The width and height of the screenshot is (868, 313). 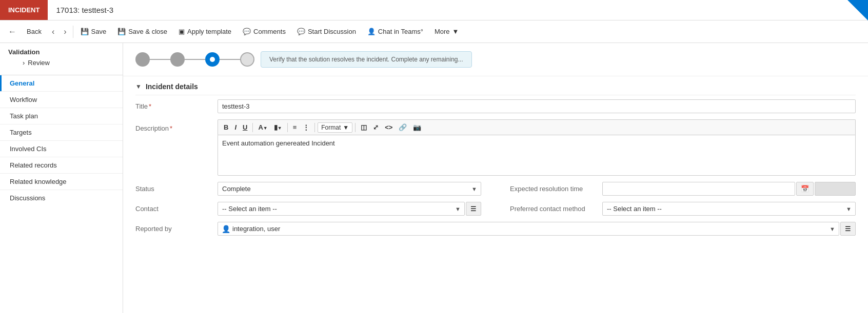 What do you see at coordinates (176, 207) in the screenshot?
I see `contact-label: Contact` at bounding box center [176, 207].